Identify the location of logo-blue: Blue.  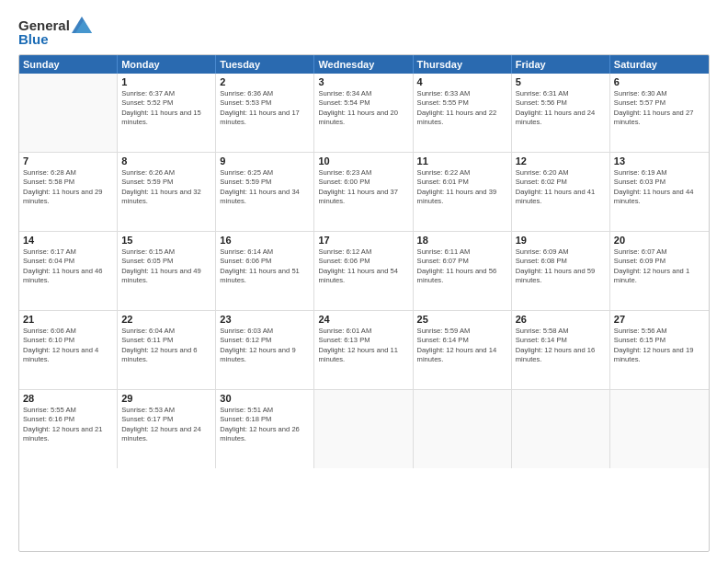
(33, 39).